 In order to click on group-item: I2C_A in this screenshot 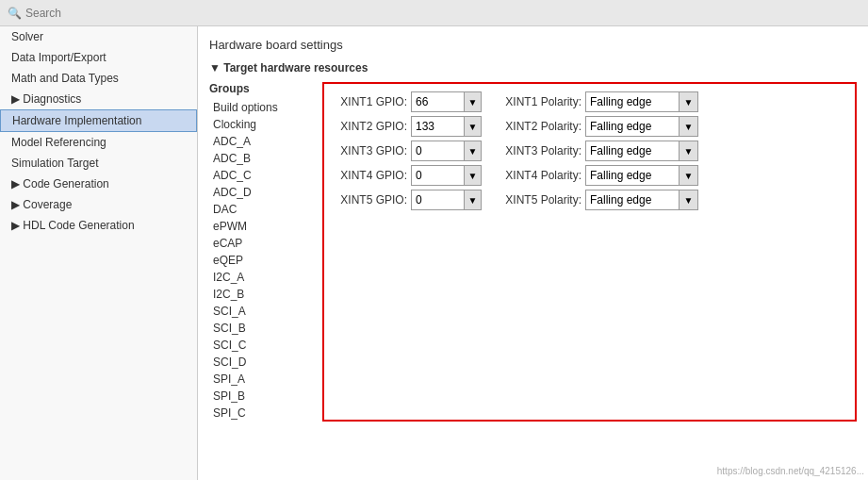, I will do `click(266, 277)`.